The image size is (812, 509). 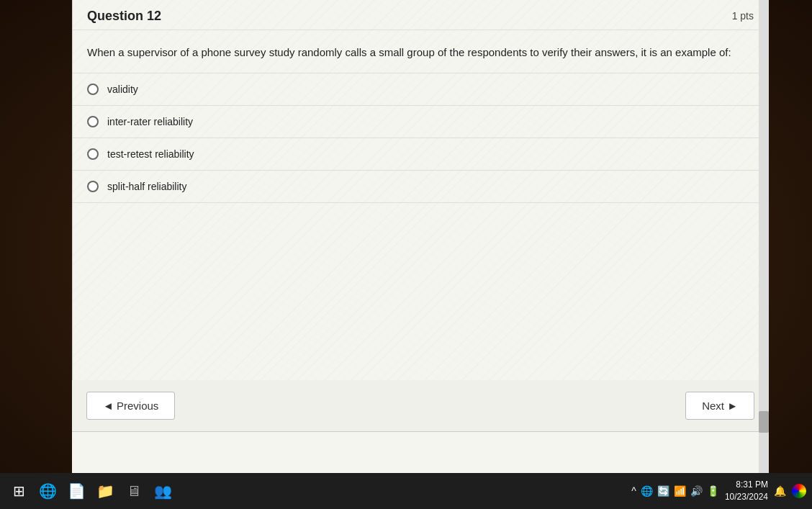 I want to click on question-title: Question 12, so click(x=124, y=16).